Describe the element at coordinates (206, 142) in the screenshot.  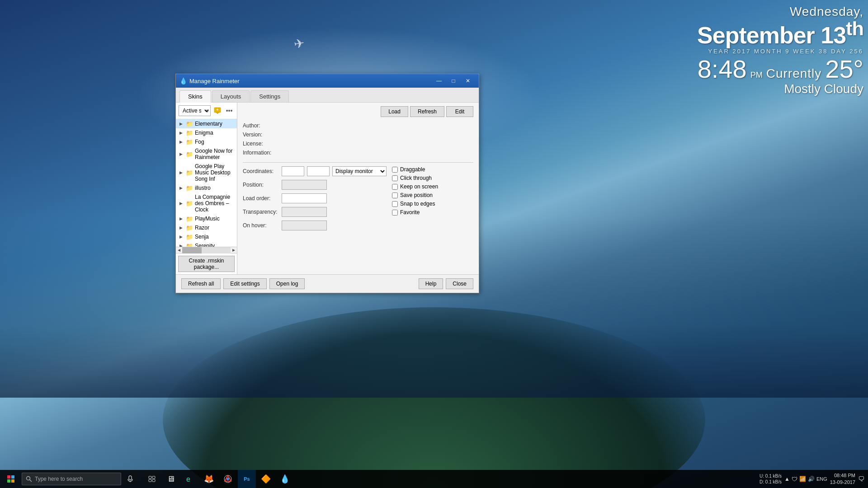
I see `skin-item-fog: ▶ 📁 Fog` at that location.